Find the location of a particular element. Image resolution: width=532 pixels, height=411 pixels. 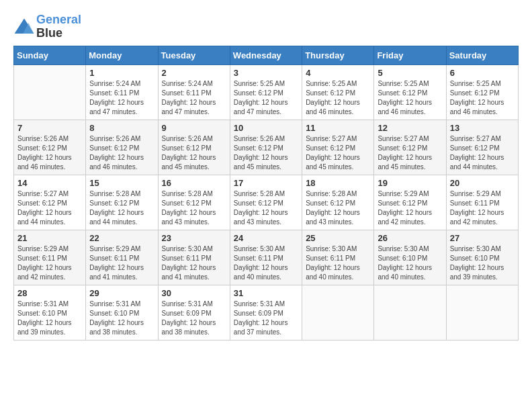

calendar-cell: 23Sunrise: 5:30 AM Sunset: 6:11 PM Dayli… is located at coordinates (193, 257).